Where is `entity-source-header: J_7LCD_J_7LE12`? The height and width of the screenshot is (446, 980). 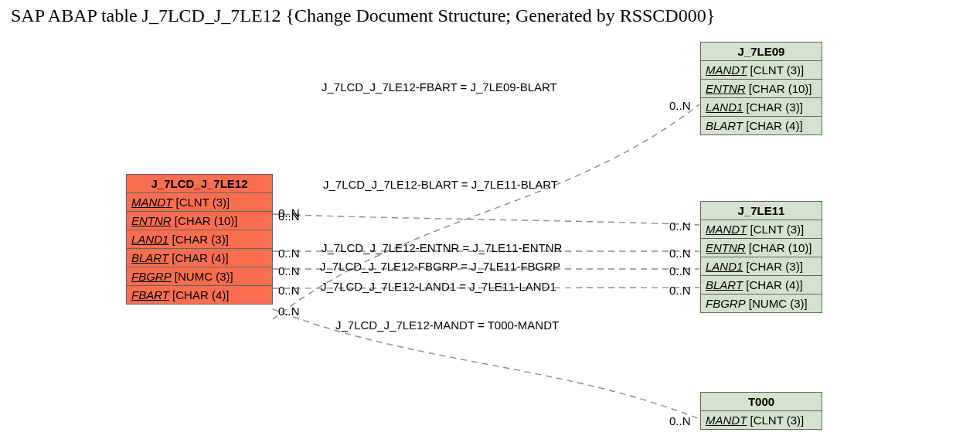
entity-source-header: J_7LCD_J_7LE12 is located at coordinates (199, 184).